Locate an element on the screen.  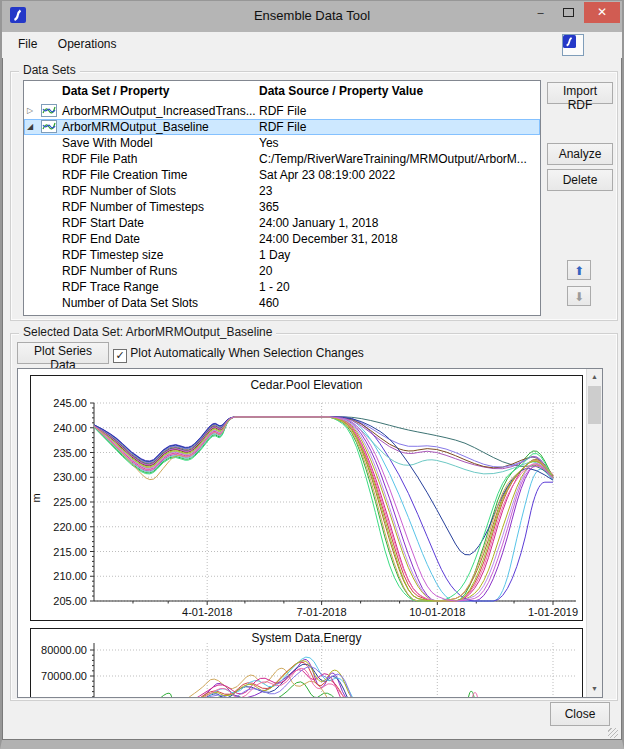
analyze-button: Analyze is located at coordinates (580, 154).